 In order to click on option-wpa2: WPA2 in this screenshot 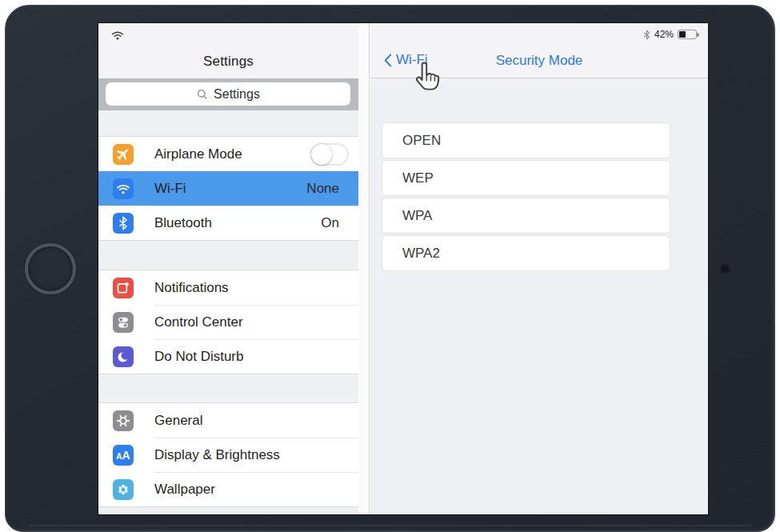, I will do `click(526, 253)`.